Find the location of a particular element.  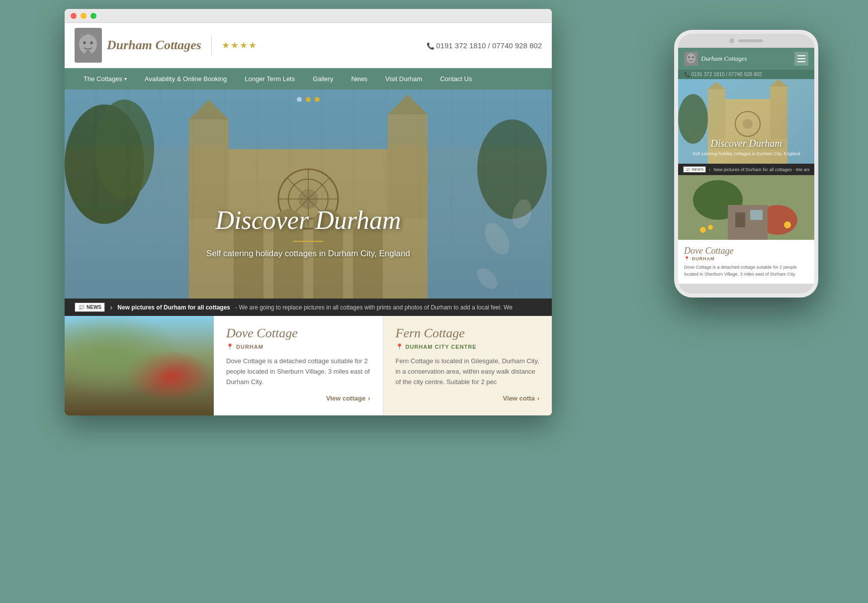

mobile-cottage-location: 📍 Durham is located at coordinates (746, 259).